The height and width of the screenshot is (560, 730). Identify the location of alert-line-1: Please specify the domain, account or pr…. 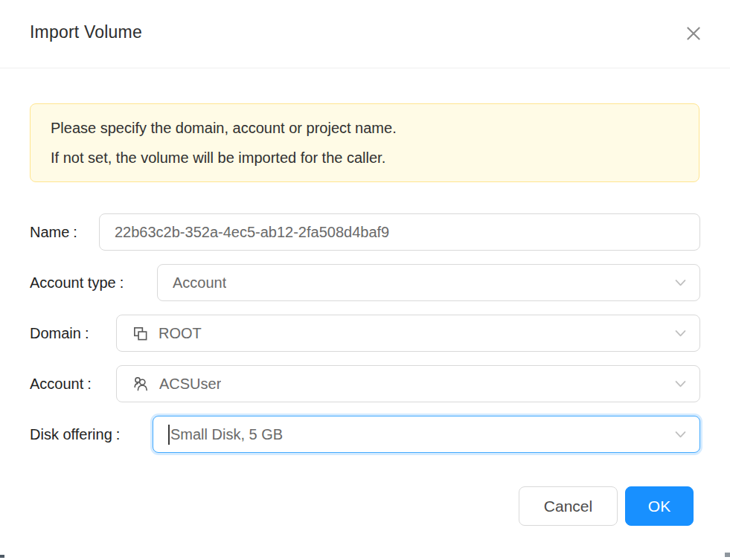
(365, 128).